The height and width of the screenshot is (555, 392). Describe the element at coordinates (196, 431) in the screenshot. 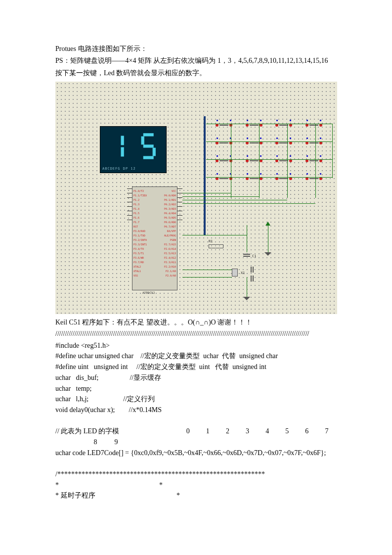

I see `led-table-row1: // 此表为 LED 的字模 0 1 2 3 4 5 6 7` at that location.